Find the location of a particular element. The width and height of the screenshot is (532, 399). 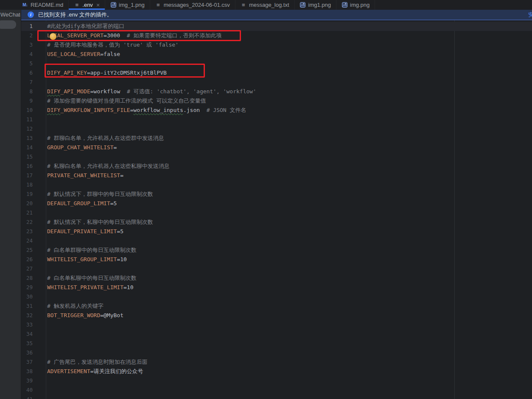

tab-label: README.md is located at coordinates (47, 5).